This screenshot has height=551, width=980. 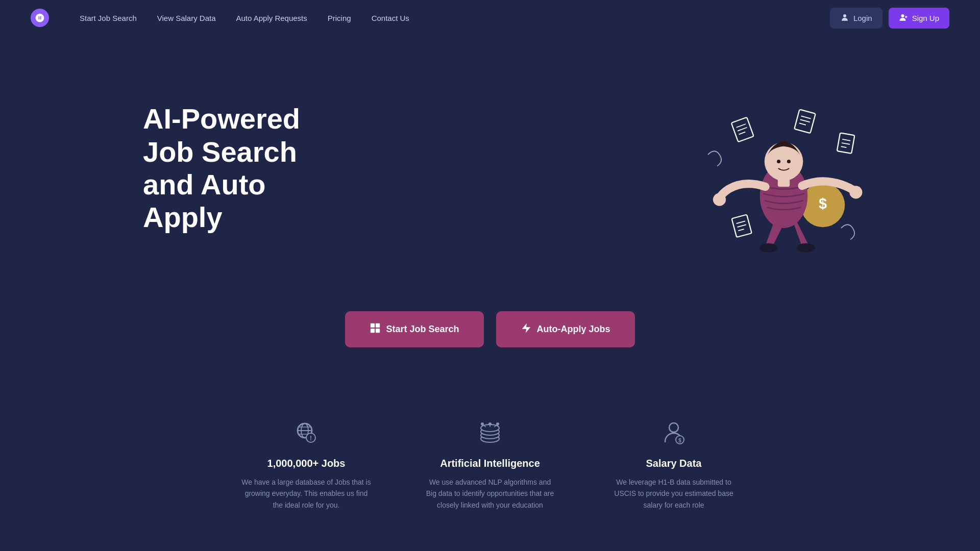 What do you see at coordinates (490, 433) in the screenshot?
I see `ai-icon` at bounding box center [490, 433].